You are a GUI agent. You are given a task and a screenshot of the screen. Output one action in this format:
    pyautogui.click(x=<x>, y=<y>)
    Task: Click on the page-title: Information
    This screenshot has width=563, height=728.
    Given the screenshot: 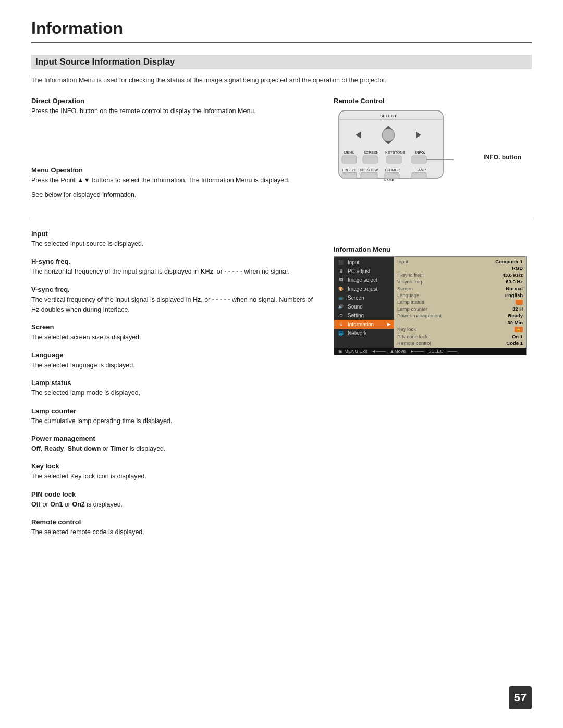 What is the action you would take?
    pyautogui.click(x=282, y=31)
    